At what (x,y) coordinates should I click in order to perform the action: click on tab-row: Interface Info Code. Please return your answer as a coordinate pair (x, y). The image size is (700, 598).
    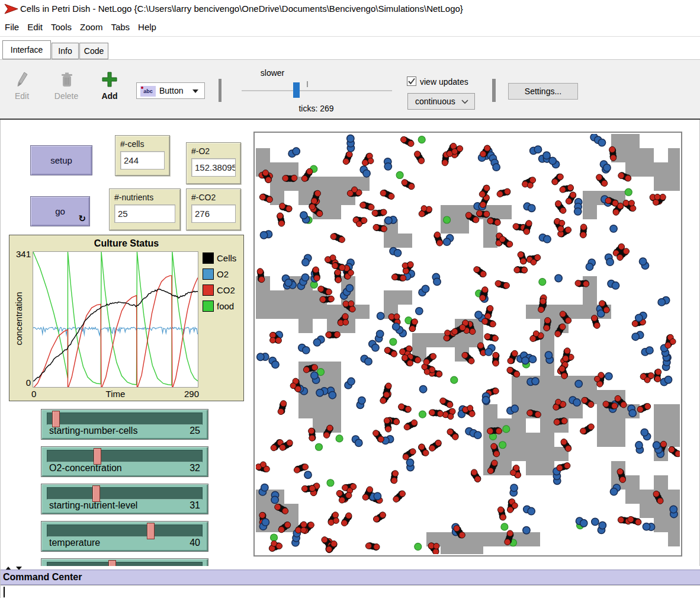
    Looking at the image, I should click on (350, 48).